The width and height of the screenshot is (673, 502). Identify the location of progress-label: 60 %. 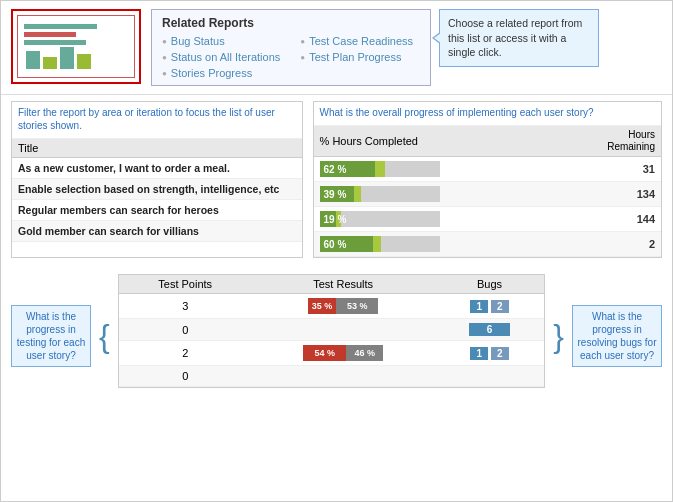
(336, 244).